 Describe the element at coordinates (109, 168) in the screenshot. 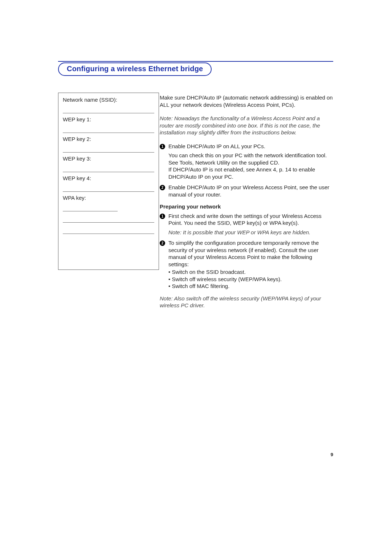

I see `wep3-field-line` at that location.